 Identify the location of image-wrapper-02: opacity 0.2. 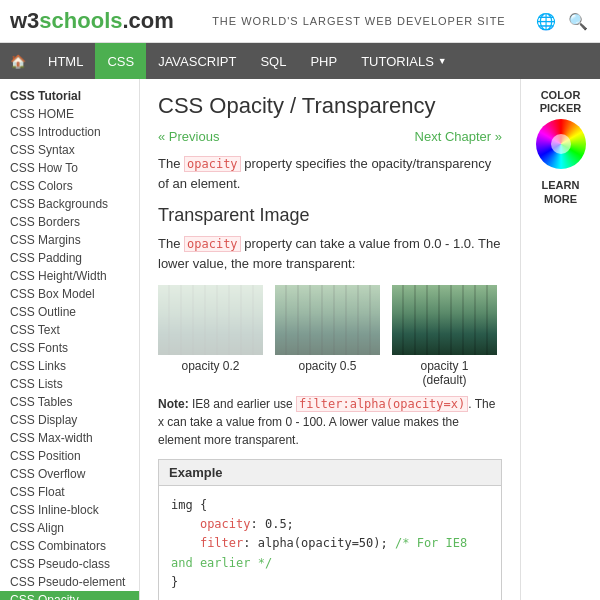
(210, 329).